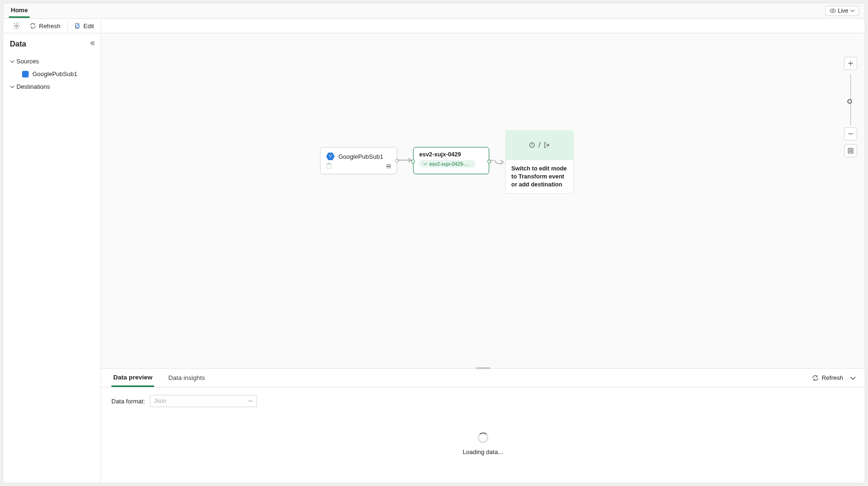  Describe the element at coordinates (851, 151) in the screenshot. I see `fit-view-button` at that location.